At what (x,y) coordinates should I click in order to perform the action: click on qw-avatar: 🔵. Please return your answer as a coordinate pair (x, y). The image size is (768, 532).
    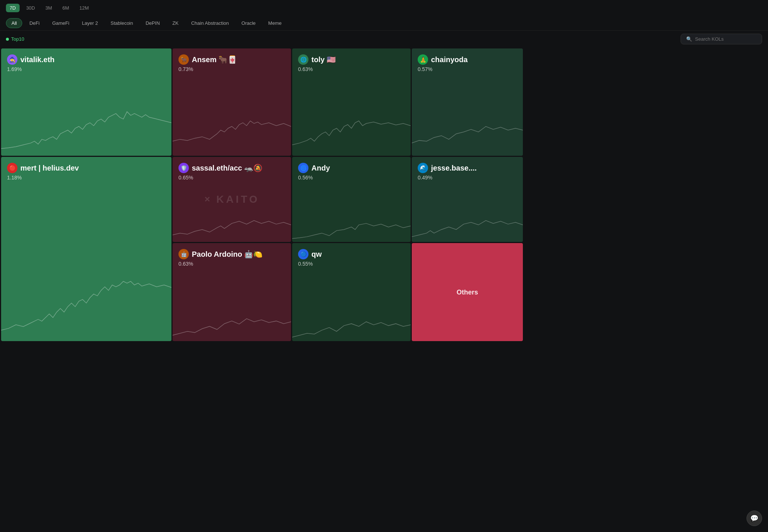
    Looking at the image, I should click on (303, 254).